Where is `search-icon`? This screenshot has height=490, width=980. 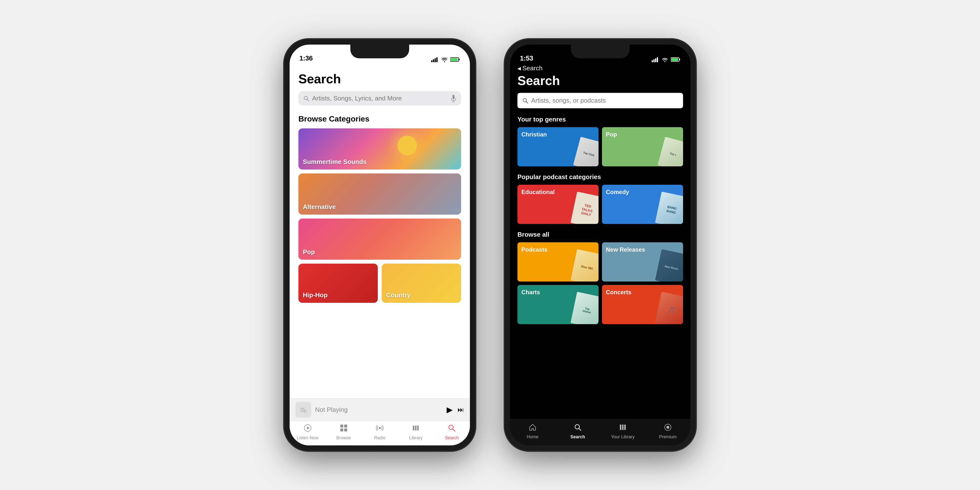
search-icon is located at coordinates (306, 99).